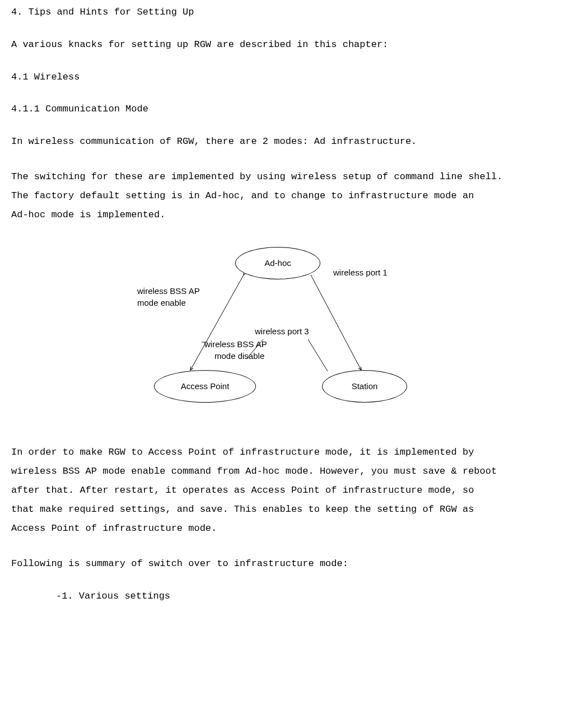  Describe the element at coordinates (294, 471) in the screenshot. I see `text-line: wireless BSS AP mode enable command from…` at that location.